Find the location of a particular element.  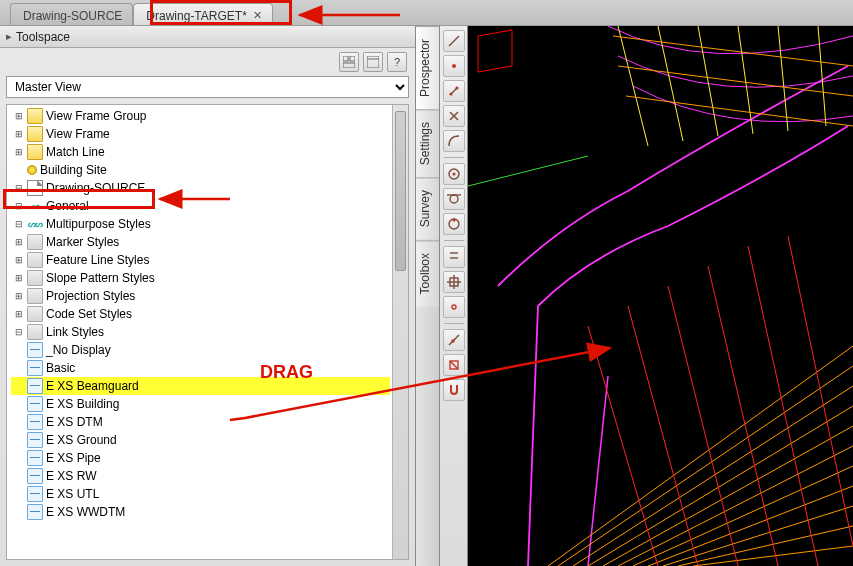

tree-label: Code Set Styles is located at coordinates (89, 314).